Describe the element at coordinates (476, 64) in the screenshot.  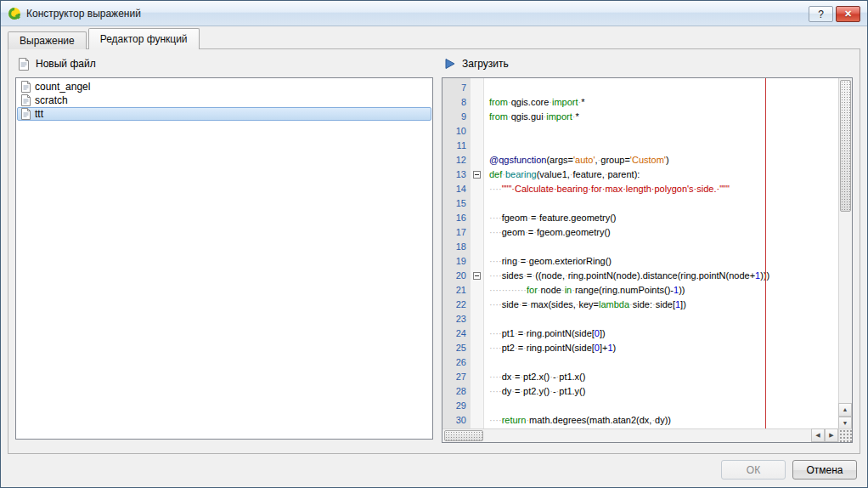
I see `load-button: Загрузить` at that location.